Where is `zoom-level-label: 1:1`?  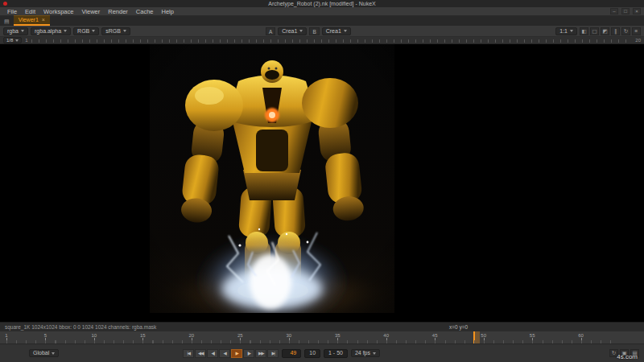
zoom-level-label: 1:1 is located at coordinates (564, 31).